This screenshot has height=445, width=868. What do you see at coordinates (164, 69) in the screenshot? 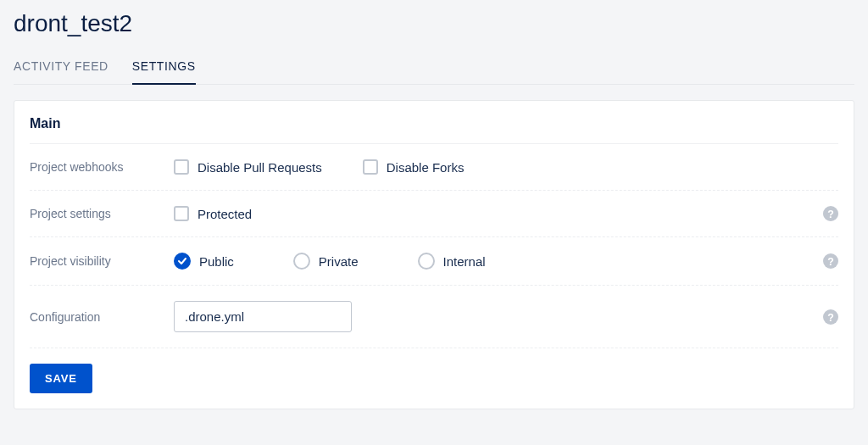
I see `tab-settings: Settings` at bounding box center [164, 69].